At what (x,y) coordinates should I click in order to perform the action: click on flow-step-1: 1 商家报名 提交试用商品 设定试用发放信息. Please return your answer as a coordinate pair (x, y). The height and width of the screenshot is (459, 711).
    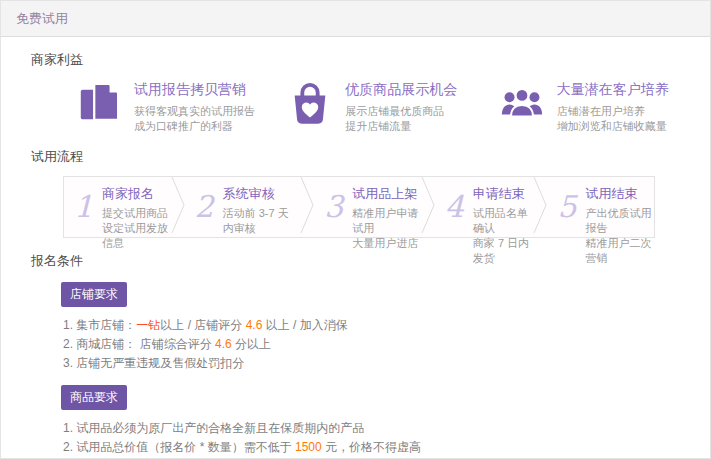
    Looking at the image, I should click on (118, 207).